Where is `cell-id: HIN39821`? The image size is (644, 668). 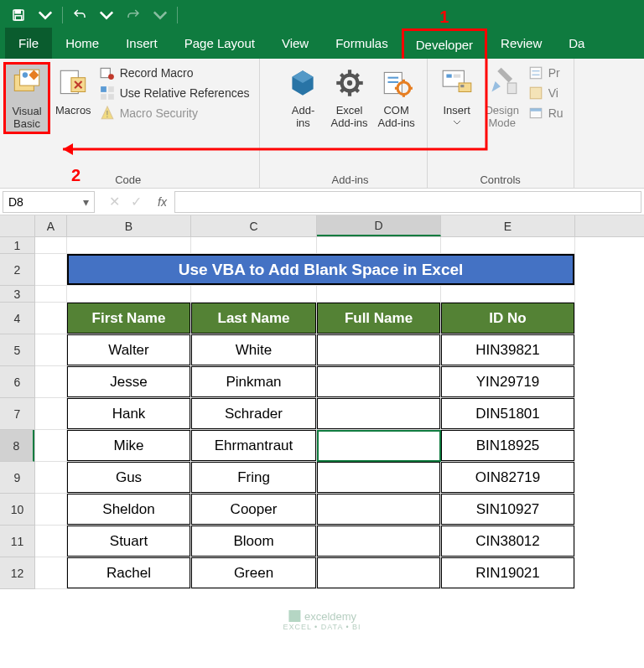 cell-id: HIN39821 is located at coordinates (508, 350).